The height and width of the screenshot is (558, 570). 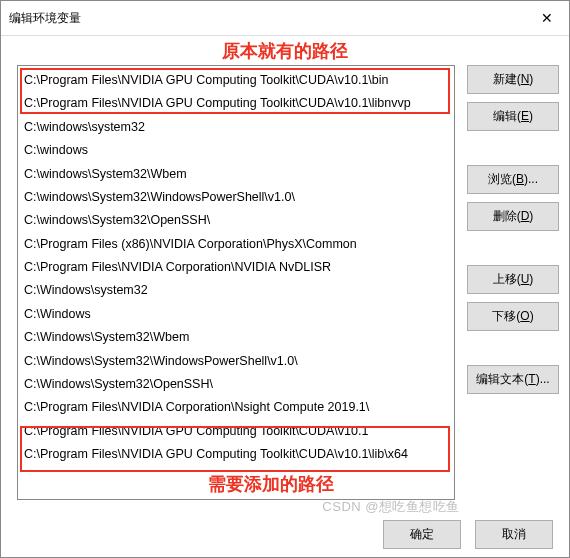 I want to click on list-item: C:\Program Files\NVIDIA Corporation\NVID…, so click(x=236, y=268).